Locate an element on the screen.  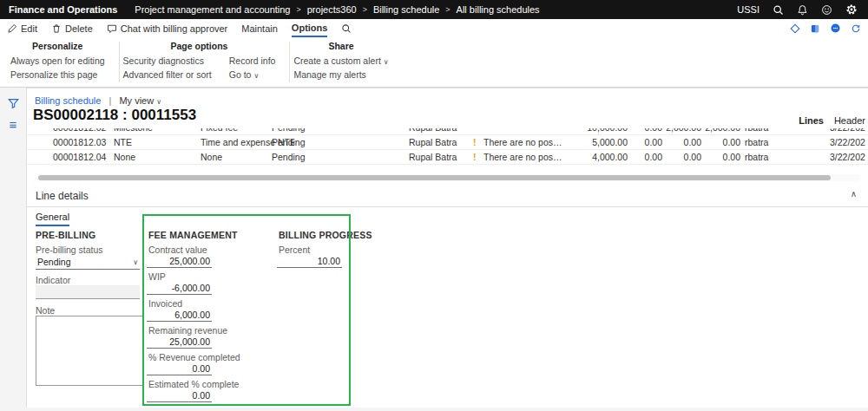
go-to-label: Go to is located at coordinates (240, 75).